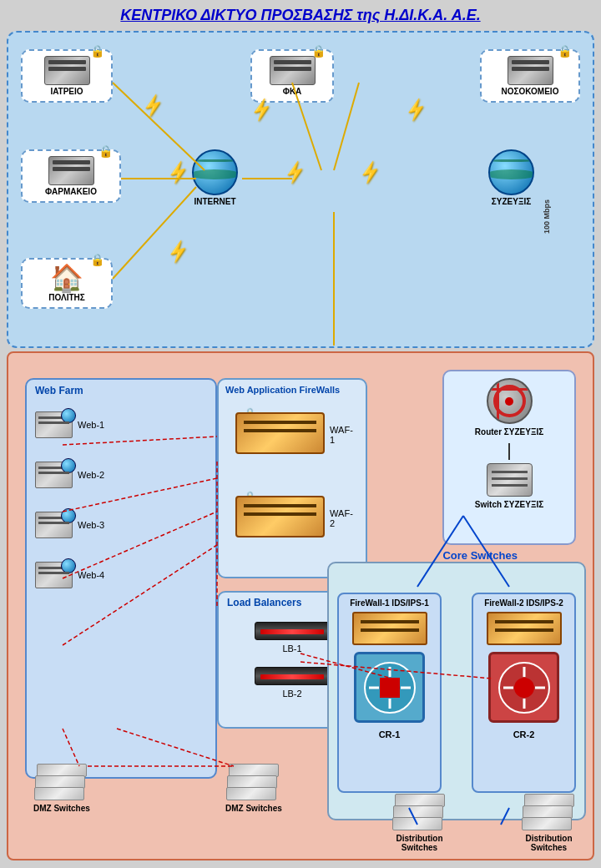 The image size is (601, 868). I want to click on waf-panel: Web Application FireWalls 🔒 WAF-1 🔒 WAF-…, so click(292, 478).